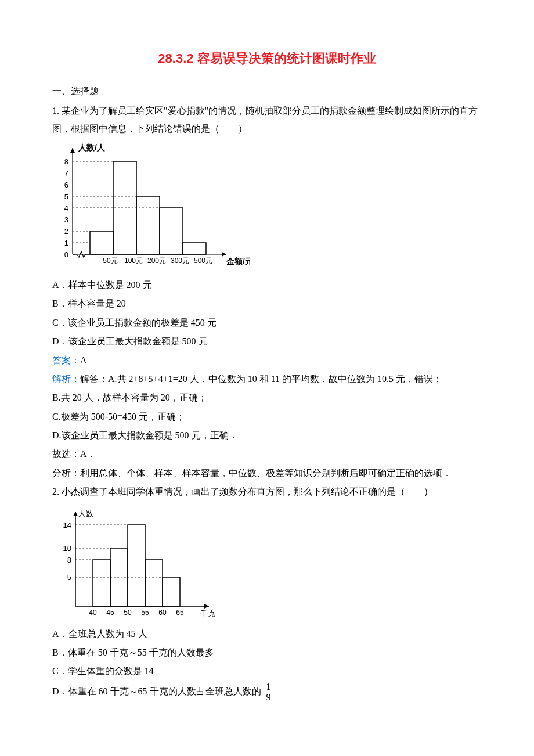 This screenshot has width=534, height=756. Describe the element at coordinates (269, 692) in the screenshot. I see `fraction-one-ninth: 1 9` at that location.